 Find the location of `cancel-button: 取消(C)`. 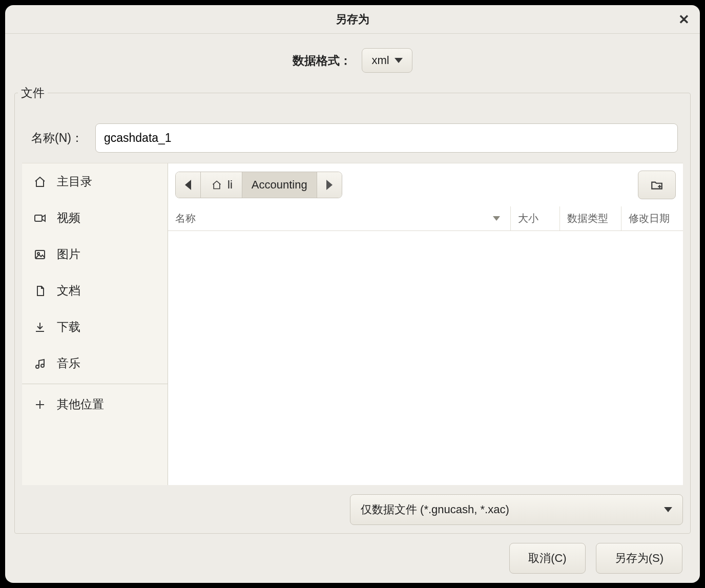

cancel-button: 取消(C) is located at coordinates (547, 558).